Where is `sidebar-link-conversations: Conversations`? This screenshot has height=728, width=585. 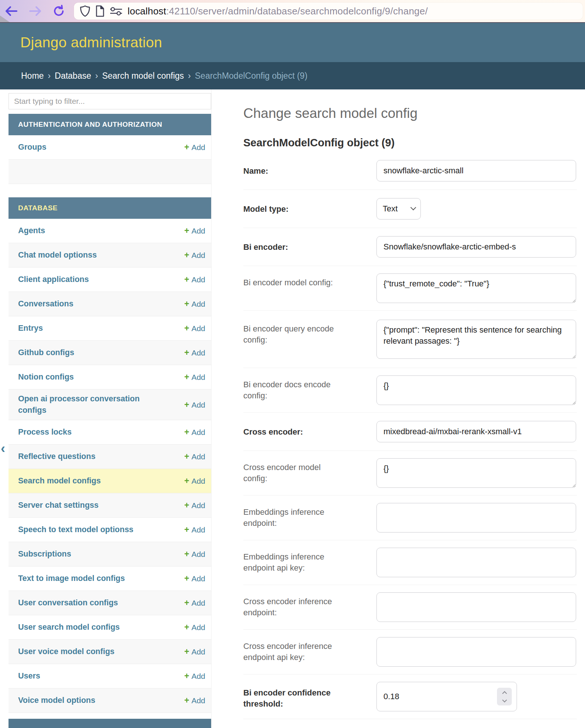 sidebar-link-conversations: Conversations is located at coordinates (46, 304).